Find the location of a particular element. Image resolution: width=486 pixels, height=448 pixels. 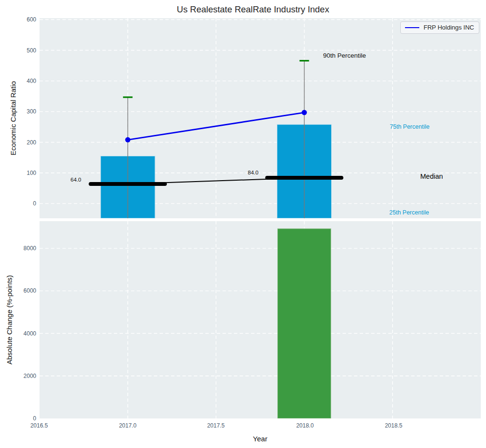

xtick-2018-0: 2018.0 is located at coordinates (305, 426).